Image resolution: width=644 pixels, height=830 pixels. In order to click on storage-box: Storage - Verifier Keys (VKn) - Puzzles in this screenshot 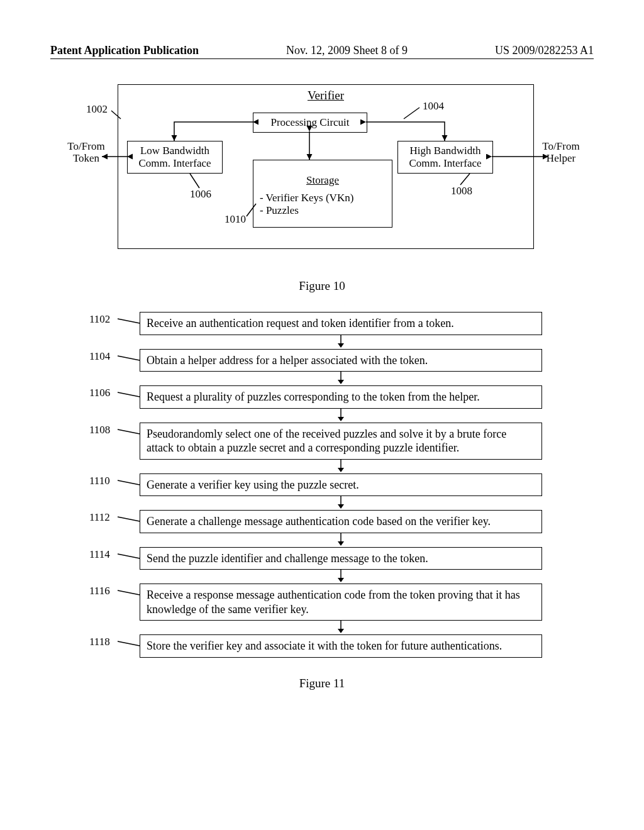, I will do `click(323, 194)`.